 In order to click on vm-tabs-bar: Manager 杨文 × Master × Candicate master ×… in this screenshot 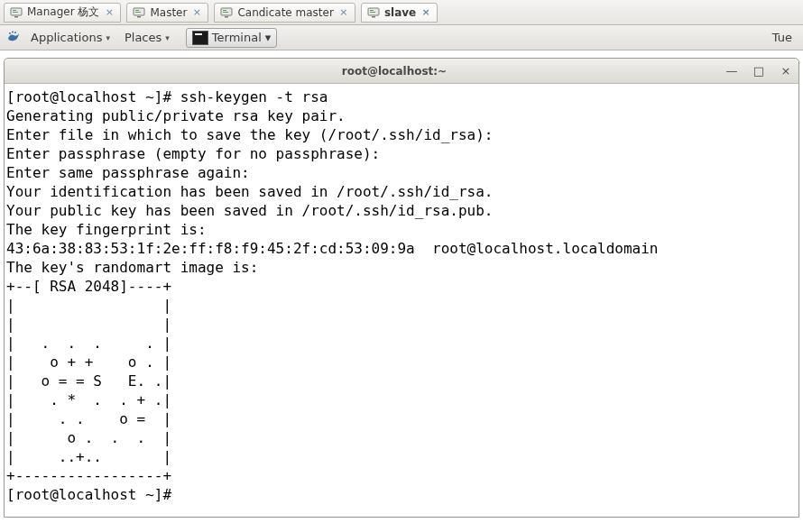, I will do `click(402, 13)`.